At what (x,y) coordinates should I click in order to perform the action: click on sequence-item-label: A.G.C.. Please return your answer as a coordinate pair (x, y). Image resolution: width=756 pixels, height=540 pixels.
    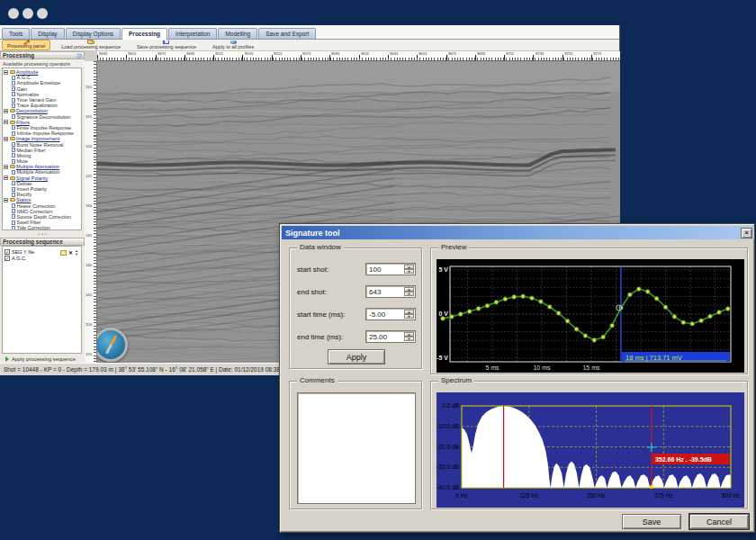
    Looking at the image, I should click on (20, 258).